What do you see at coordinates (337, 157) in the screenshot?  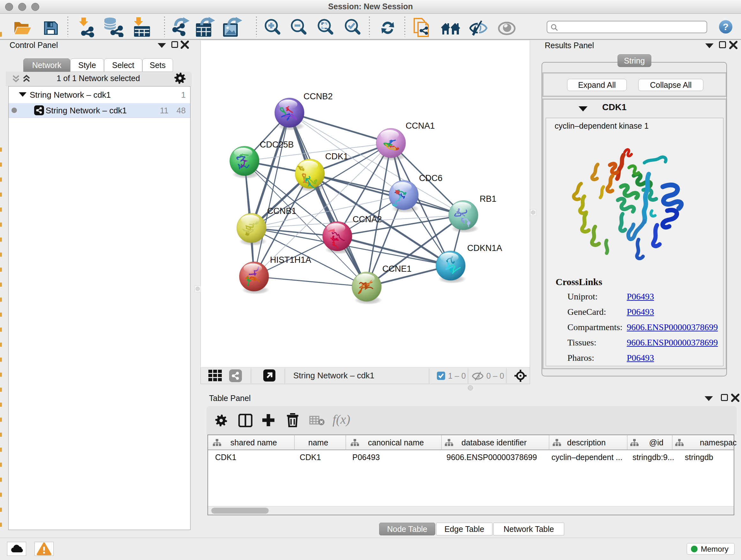 I see `svg-text: CDK1` at bounding box center [337, 157].